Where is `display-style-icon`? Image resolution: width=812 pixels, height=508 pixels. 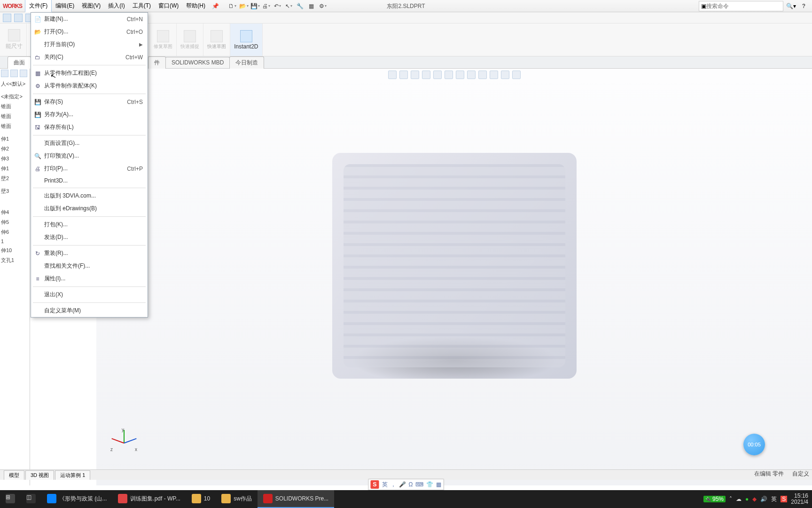
display-style-icon is located at coordinates (449, 75).